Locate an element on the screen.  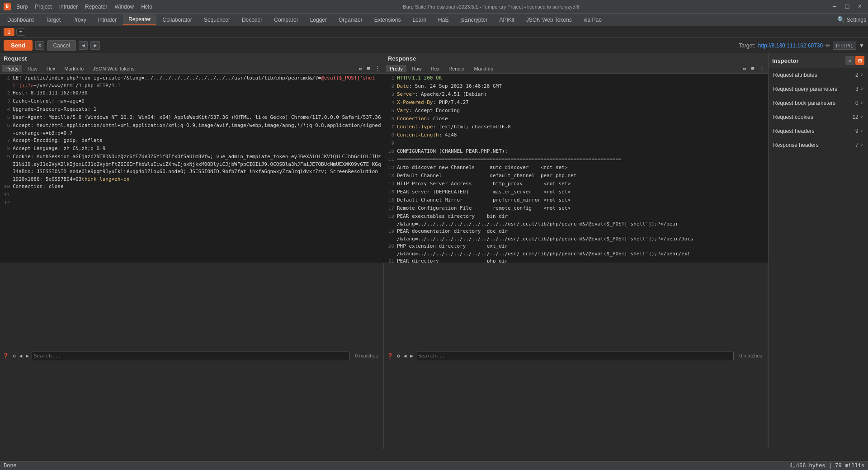
response-line: 7Content-Type: text/html; charset=UTF-8 is located at coordinates (576, 127).